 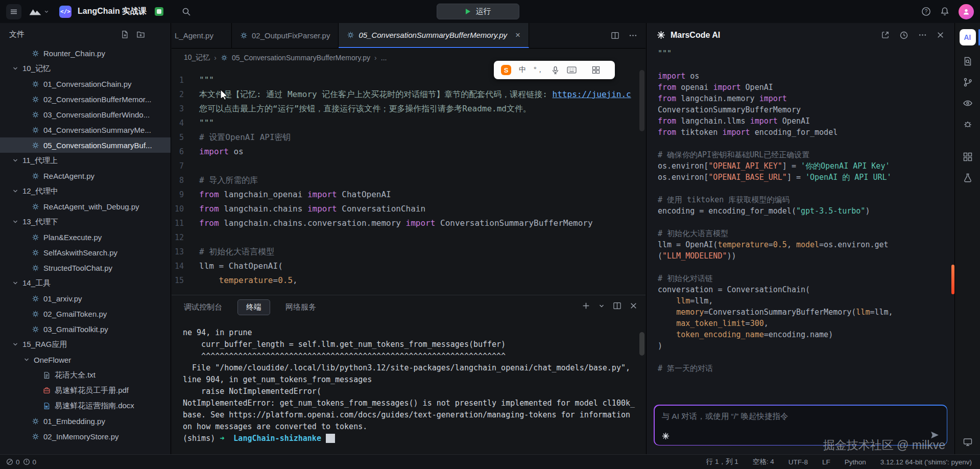 I want to click on folder-item: 13_代理下, so click(x=85, y=222).